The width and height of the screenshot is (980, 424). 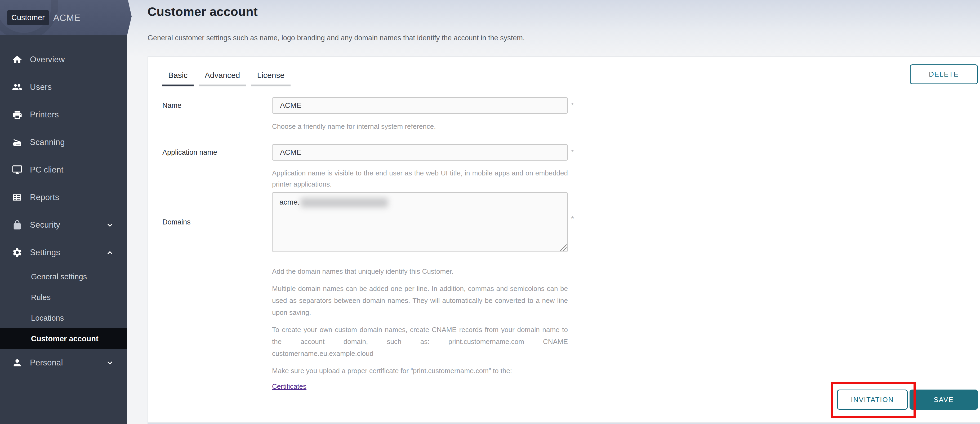 I want to click on application-name-input, so click(x=420, y=152).